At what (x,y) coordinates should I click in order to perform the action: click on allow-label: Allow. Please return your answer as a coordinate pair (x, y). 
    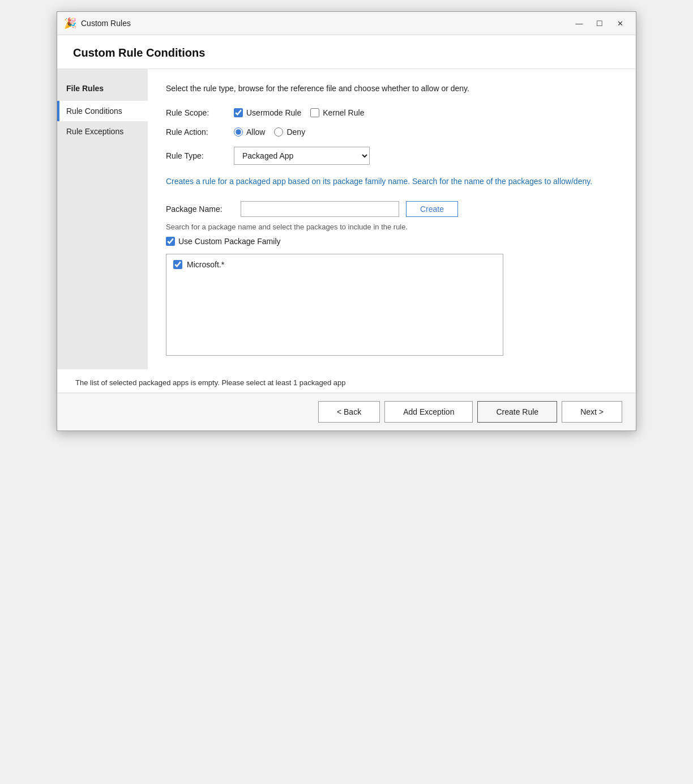
    Looking at the image, I should click on (256, 132).